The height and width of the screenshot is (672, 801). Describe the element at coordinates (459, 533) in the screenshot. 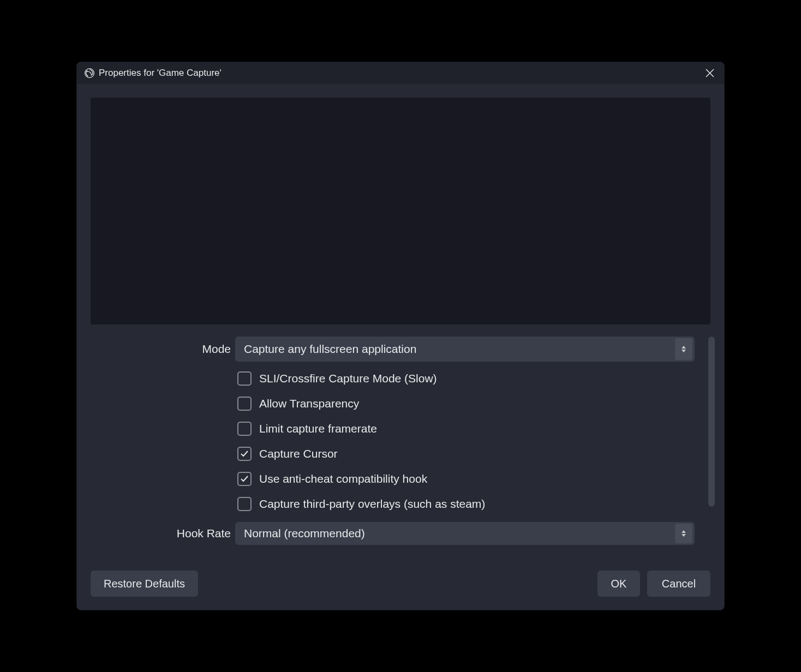

I see `hookrate-value: Normal (recommended)` at that location.